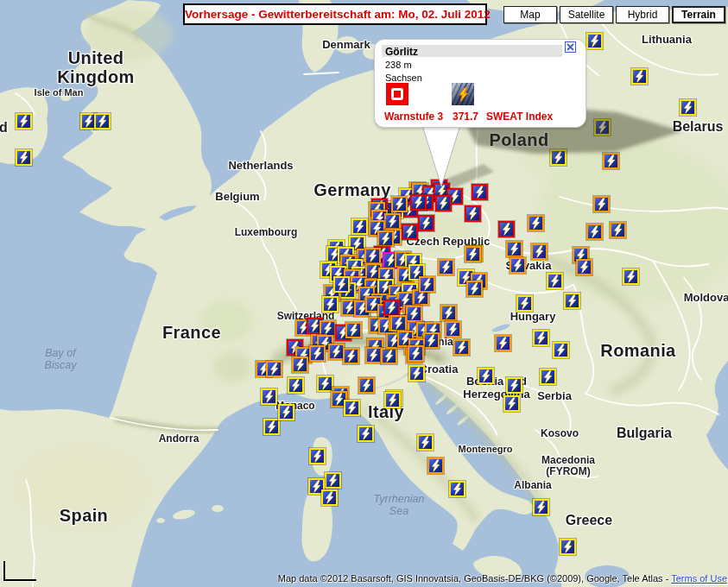 This screenshot has height=587, width=728. What do you see at coordinates (404, 78) in the screenshot?
I see `region-value: Sachsen` at bounding box center [404, 78].